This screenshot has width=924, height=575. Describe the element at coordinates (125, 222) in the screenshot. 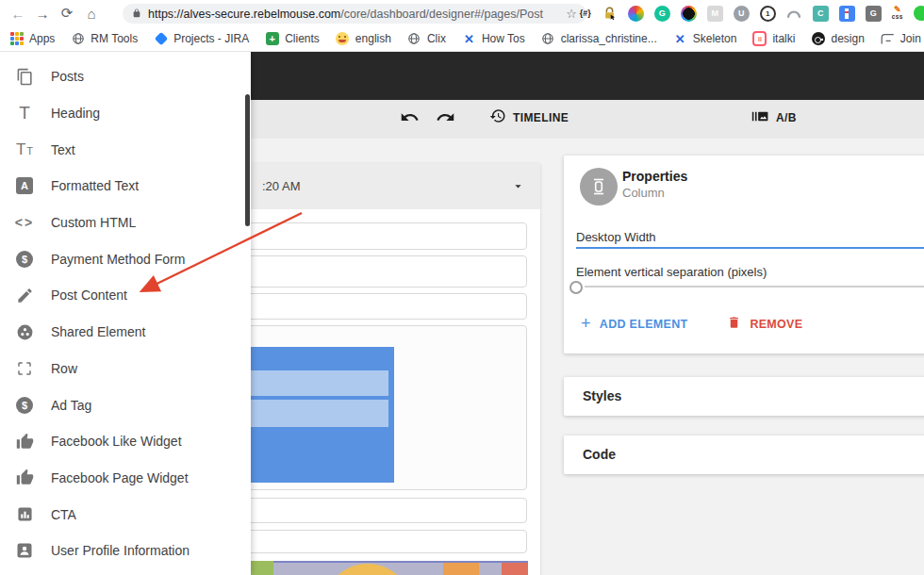

I see `sidebar-item-custom-html: <> Custom HTML` at that location.